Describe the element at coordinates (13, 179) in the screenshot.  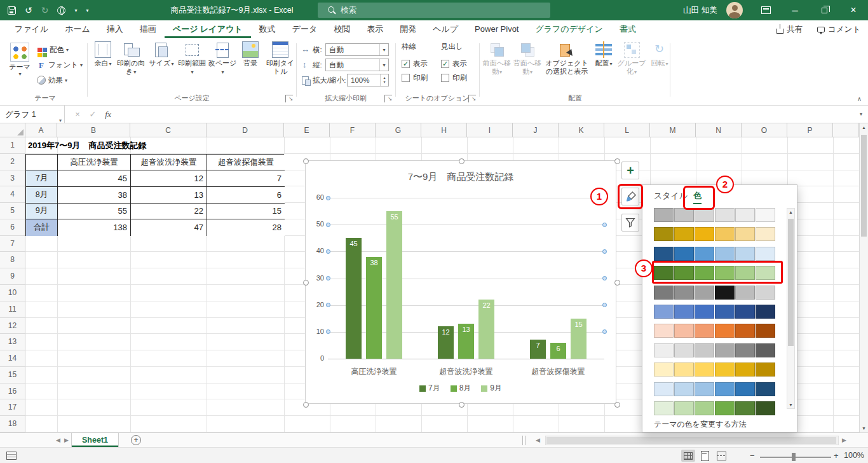
I see `row-header-3: 3` at that location.